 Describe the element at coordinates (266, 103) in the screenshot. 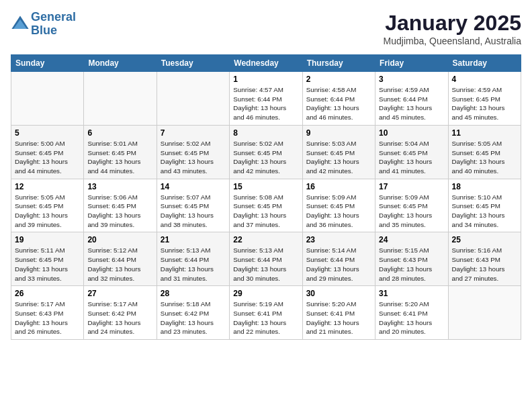

I see `day-info: Sunrise: 4:57 AM Sunset: 6:44 PM Dayligh…` at that location.